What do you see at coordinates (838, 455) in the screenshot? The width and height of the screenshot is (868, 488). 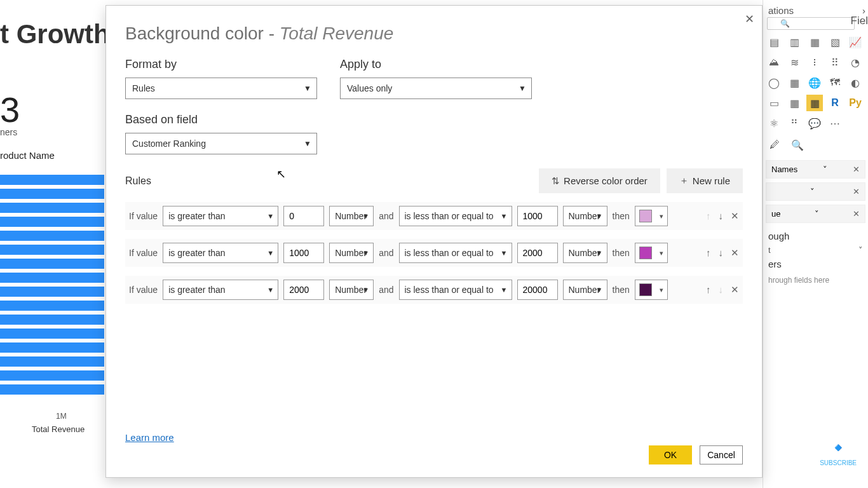 I see `subscribe-watermark: 🔷 SUBSCRIBE` at bounding box center [838, 455].